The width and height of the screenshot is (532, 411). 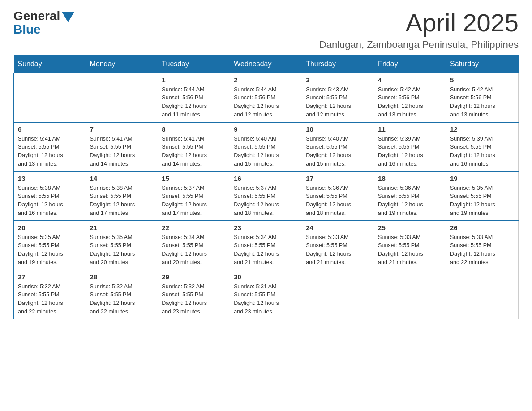 I want to click on day-number: 6, so click(x=50, y=129).